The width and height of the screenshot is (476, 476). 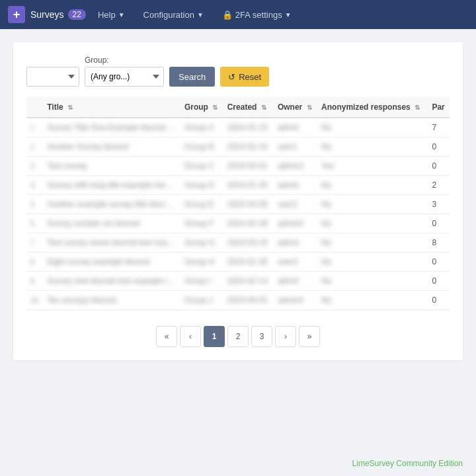 What do you see at coordinates (249, 243) in the screenshot?
I see `row-created: 2024-03-15` at bounding box center [249, 243].